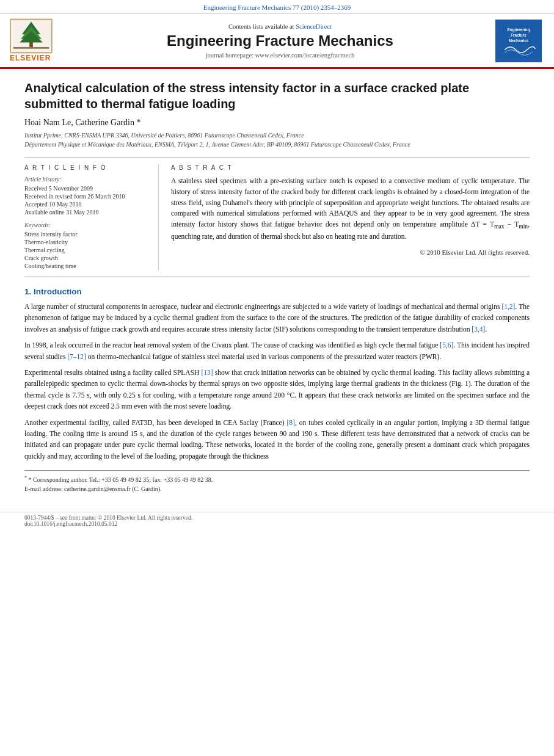 This screenshot has height=756, width=554. What do you see at coordinates (87, 197) in the screenshot?
I see `history-revised: Received in revised form 26 March 2010` at bounding box center [87, 197].